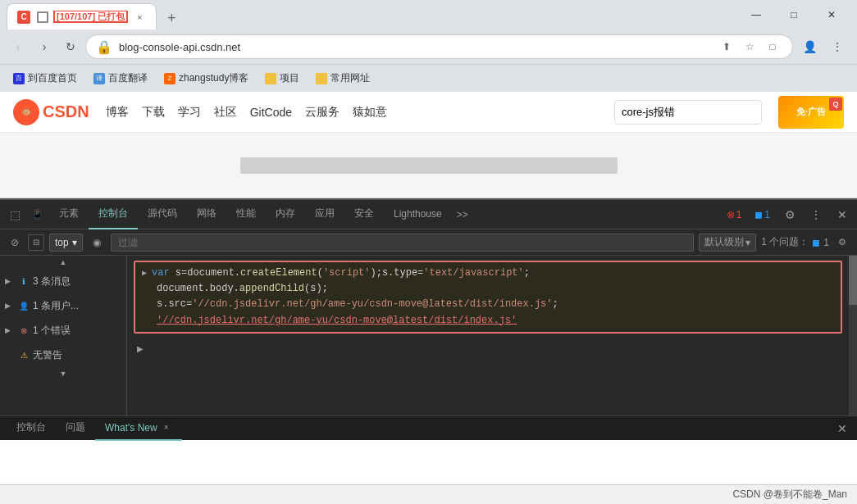 This screenshot has width=857, height=504. Describe the element at coordinates (488, 297) in the screenshot. I see `code-block: ▶ var s=document.createElement('script')…` at that location.